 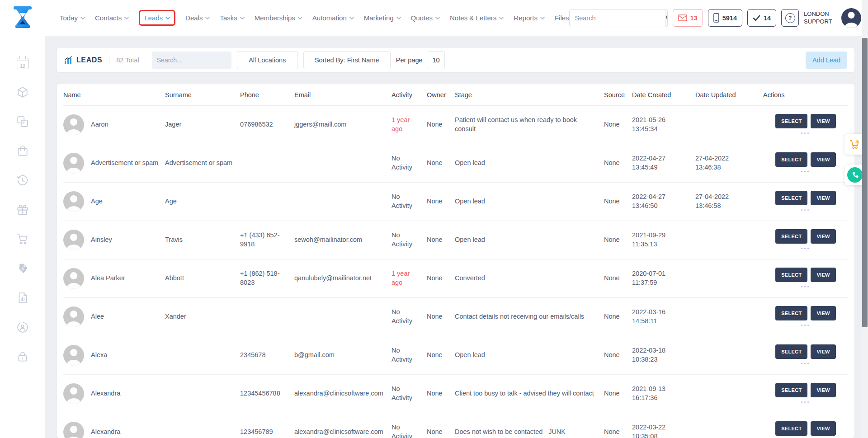 I want to click on surname-cell: Xander, so click(x=203, y=317).